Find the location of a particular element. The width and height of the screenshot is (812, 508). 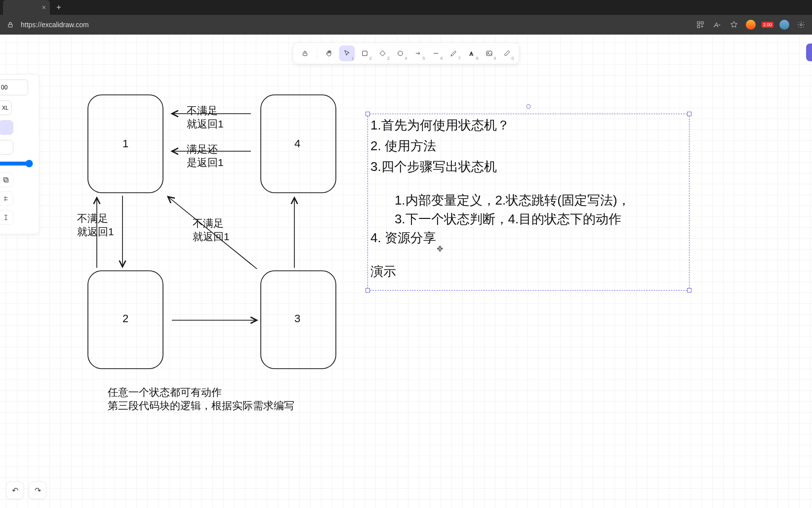

text-line-5: 演示 is located at coordinates (383, 272).